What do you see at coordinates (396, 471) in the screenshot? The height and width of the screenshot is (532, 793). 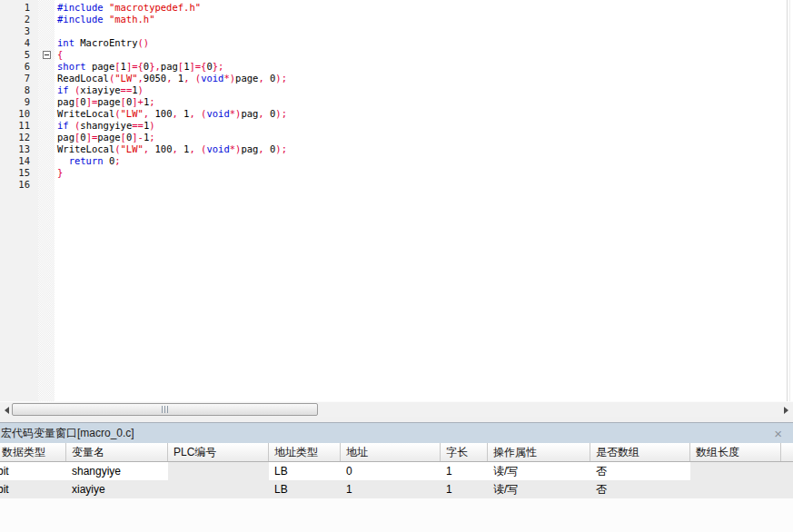 I see `table-row: bitshangyiyeLB01读/写否` at bounding box center [396, 471].